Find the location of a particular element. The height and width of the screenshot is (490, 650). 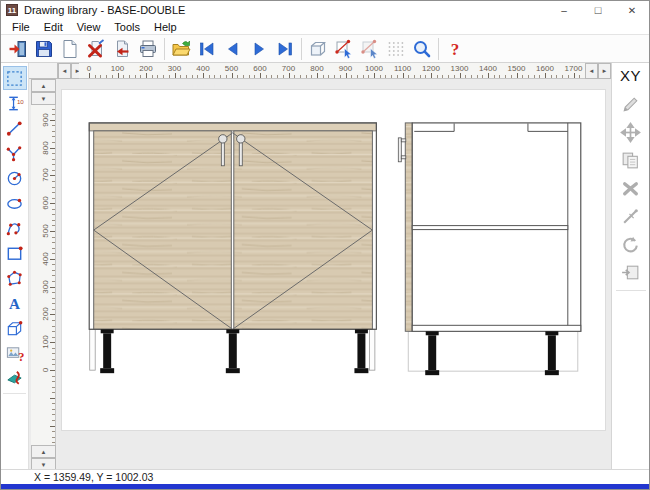

page-arrow-icon is located at coordinates (122, 49).